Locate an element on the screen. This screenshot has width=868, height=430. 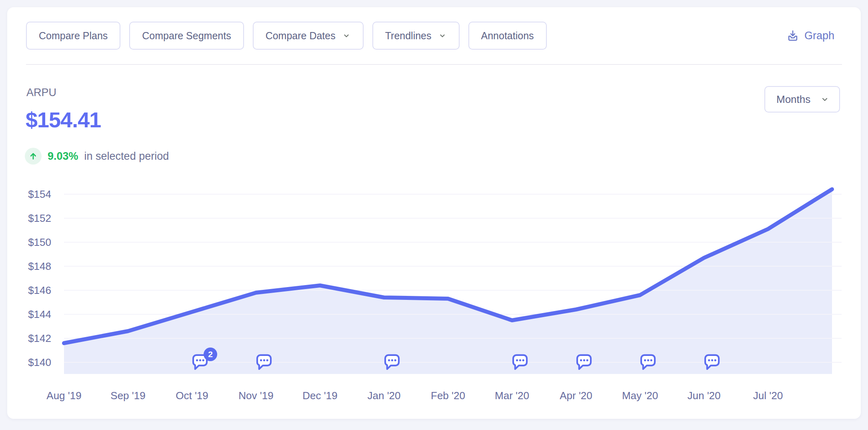
metric-name: ARPU is located at coordinates (42, 93).